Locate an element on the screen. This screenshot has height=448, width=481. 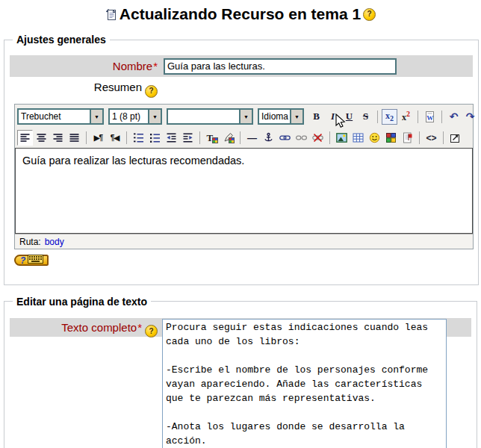
redo-icon: ↷ is located at coordinates (471, 116).